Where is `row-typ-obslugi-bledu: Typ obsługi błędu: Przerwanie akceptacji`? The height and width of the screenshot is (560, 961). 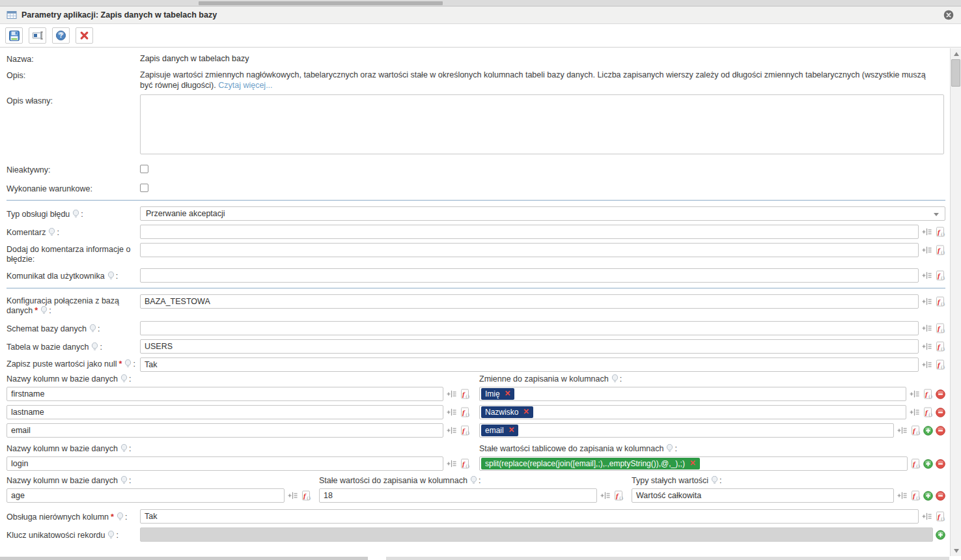
row-typ-obslugi-bledu: Typ obsługi błędu: Przerwanie akceptacji is located at coordinates (476, 214).